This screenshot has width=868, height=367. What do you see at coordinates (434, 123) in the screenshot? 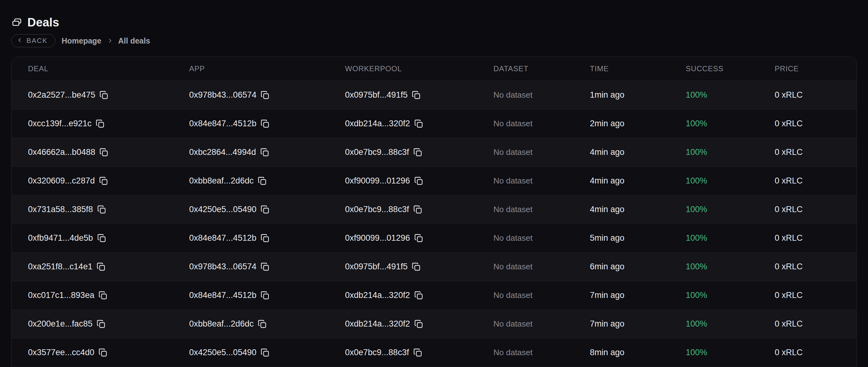
I see `table-row: 0xcc139f...e921c0x84e847...4512b0xdb214a…` at bounding box center [434, 123].